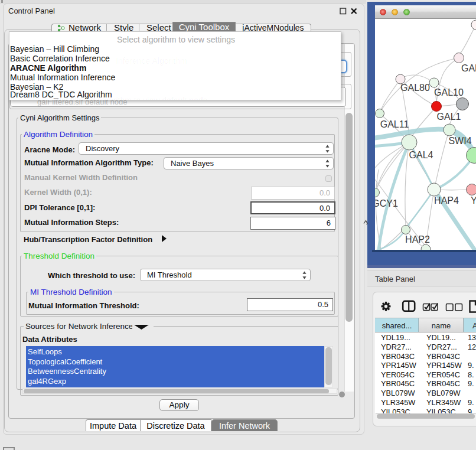 The image size is (476, 450). I want to click on svg-text: GCY1, so click(386, 203).